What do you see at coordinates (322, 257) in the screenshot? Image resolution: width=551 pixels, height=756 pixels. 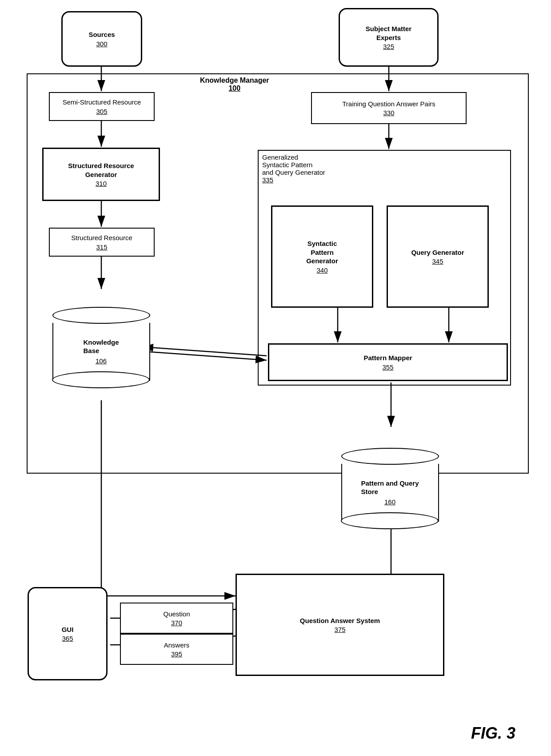 I see `spg-node: Syntactic Pattern Generator 340` at bounding box center [322, 257].